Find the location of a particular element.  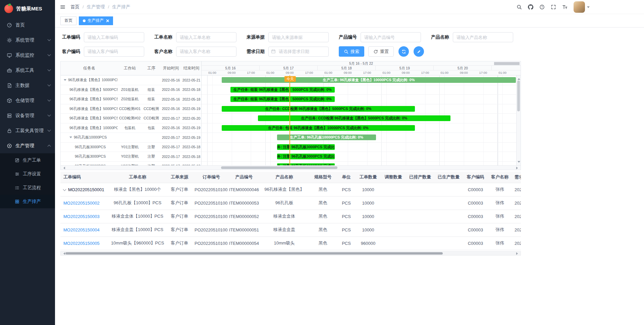

col-qty: 工单数量 is located at coordinates (368, 177).